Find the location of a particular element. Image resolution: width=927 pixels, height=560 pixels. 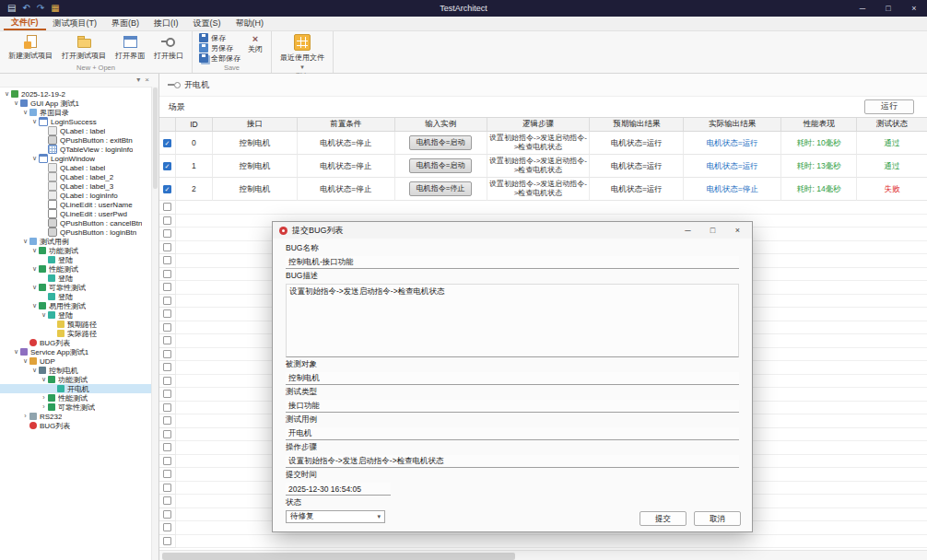

maximize-button: □ is located at coordinates (888, 8).